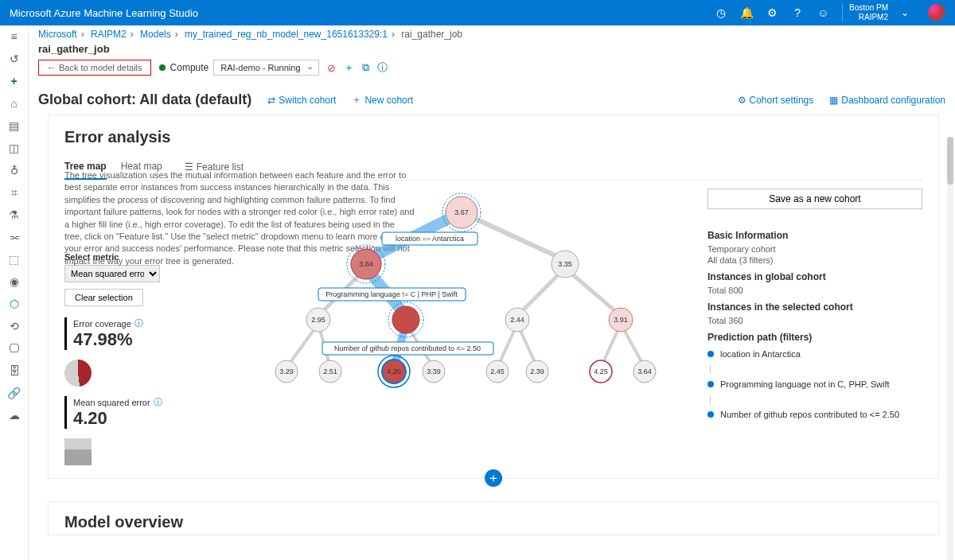  I want to click on tree-node-l3h: 3.64, so click(645, 371).